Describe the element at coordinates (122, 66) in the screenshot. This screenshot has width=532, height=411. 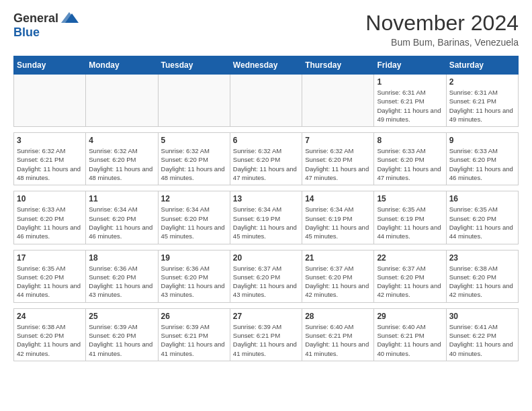
I see `col-monday: Monday` at that location.